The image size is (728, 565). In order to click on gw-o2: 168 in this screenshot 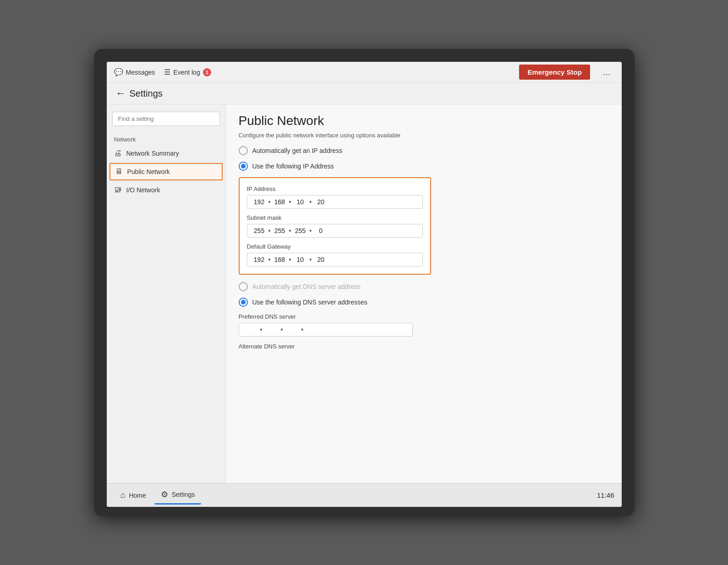, I will do `click(279, 260)`.